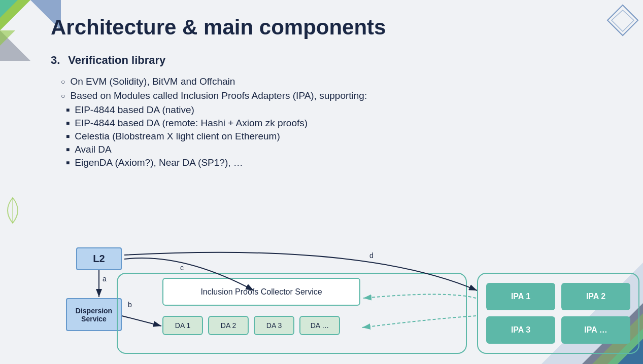  I want to click on section-title: Verification library, so click(117, 60).